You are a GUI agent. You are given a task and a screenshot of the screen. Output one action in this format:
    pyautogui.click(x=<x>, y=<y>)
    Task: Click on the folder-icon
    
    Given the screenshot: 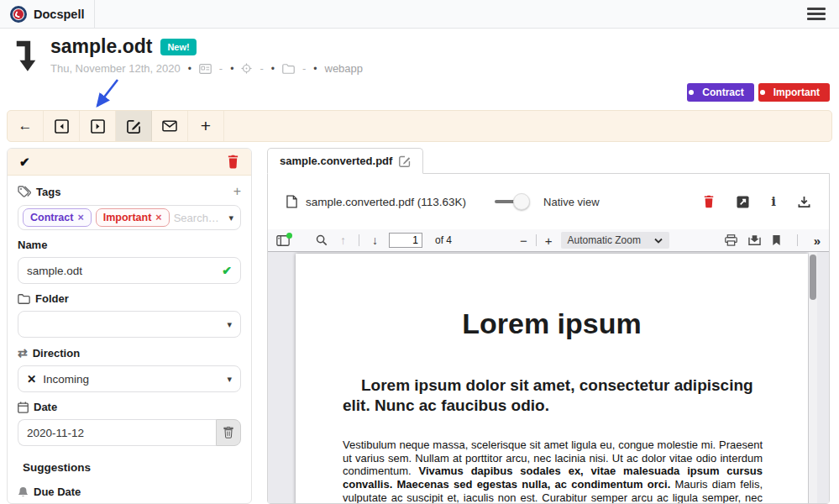 What is the action you would take?
    pyautogui.click(x=289, y=69)
    